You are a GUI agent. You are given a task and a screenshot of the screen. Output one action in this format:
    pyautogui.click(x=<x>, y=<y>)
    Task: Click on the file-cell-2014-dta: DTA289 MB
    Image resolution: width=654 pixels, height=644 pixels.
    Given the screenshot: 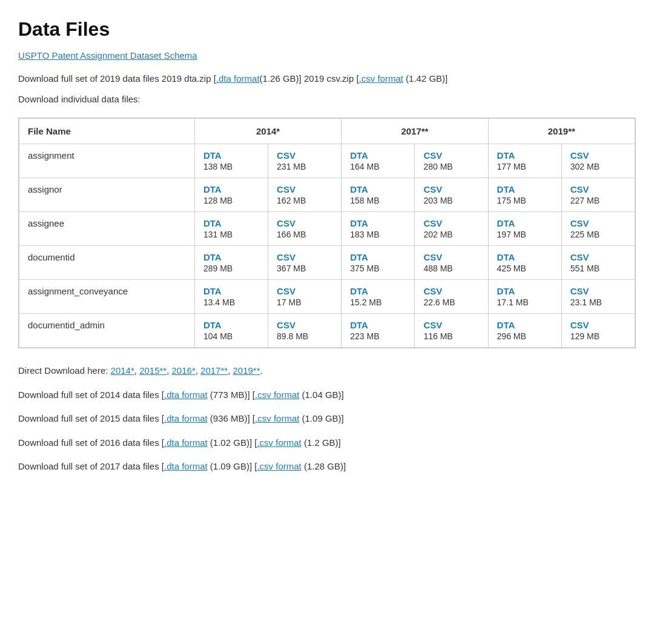 What is the action you would take?
    pyautogui.click(x=231, y=263)
    